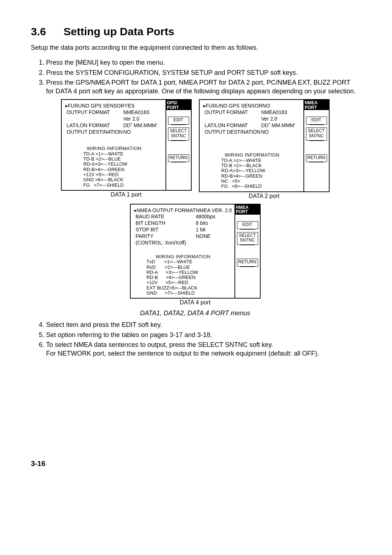 This screenshot has width=392, height=555. What do you see at coordinates (214, 211) in the screenshot?
I see `row-value: NMEA VER. 2.0` at bounding box center [214, 211].